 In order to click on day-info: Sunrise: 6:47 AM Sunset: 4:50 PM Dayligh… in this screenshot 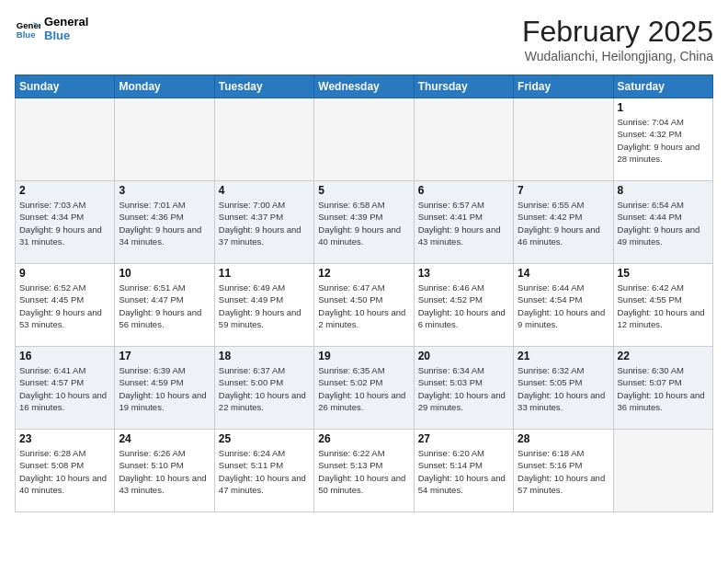, I will do `click(364, 305)`.